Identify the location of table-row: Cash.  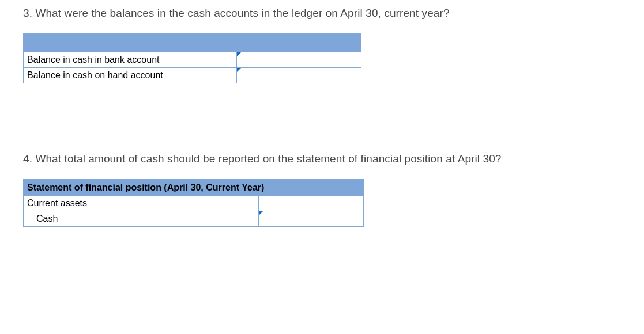
(194, 219).